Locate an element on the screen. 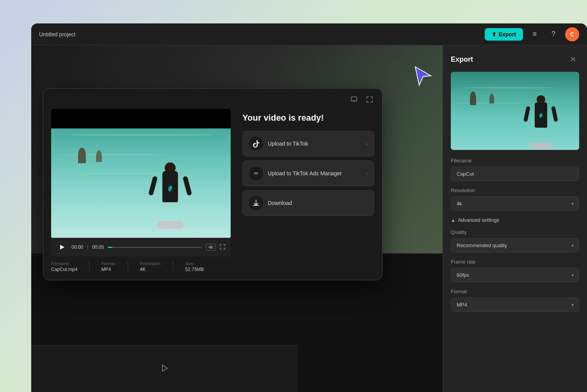  svg-text: TT is located at coordinates (256, 173).